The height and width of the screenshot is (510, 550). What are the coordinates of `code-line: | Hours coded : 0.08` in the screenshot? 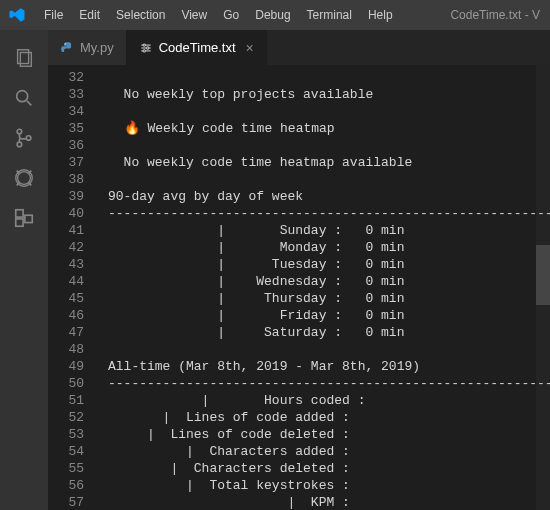 It's located at (324, 400).